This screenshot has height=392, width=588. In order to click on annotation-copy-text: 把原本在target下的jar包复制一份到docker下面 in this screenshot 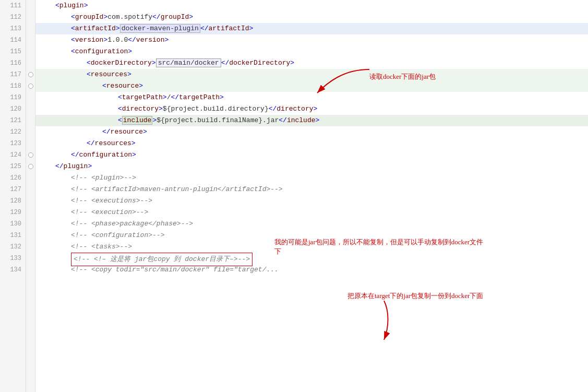, I will do `click(415, 295)`.